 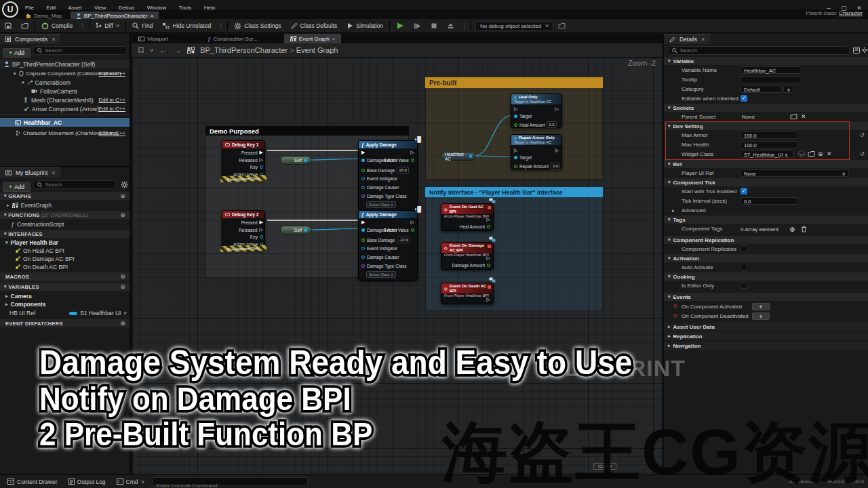 I want to click on node-heal-only: Heal Only Target is Healthbar AC ▷ ▷ Tar…, so click(x=536, y=111).